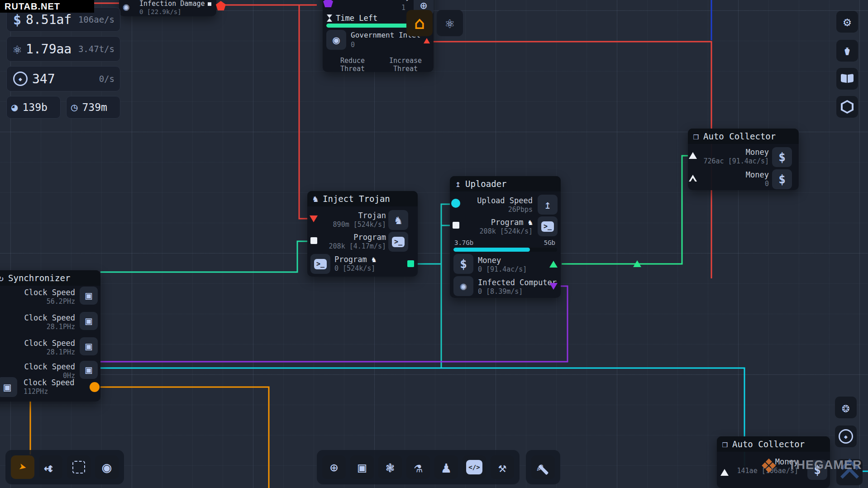  What do you see at coordinates (404, 8) in the screenshot?
I see `threat-clipped-value: 1` at bounding box center [404, 8].